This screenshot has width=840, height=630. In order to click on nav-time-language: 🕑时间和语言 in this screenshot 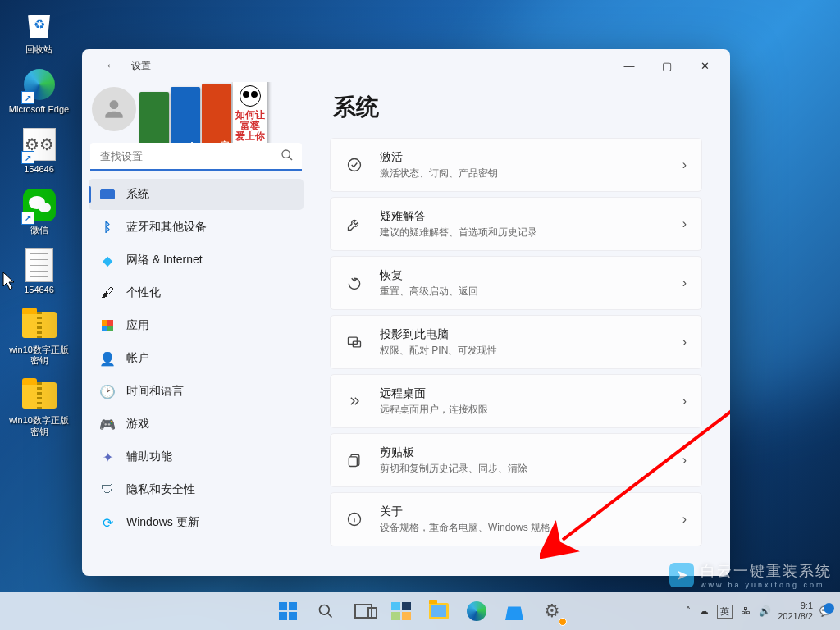, I will do `click(196, 391)`.